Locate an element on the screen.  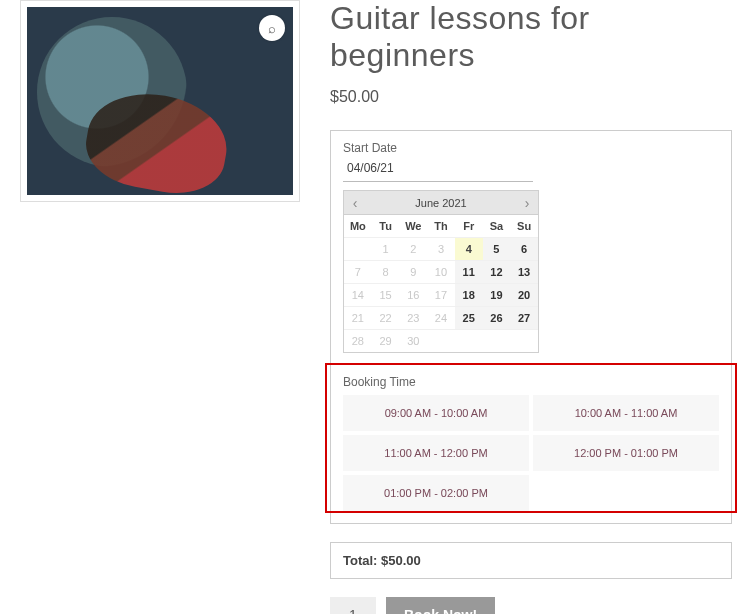
page-title: Guitar lessons for beginners is located at coordinates (531, 37).